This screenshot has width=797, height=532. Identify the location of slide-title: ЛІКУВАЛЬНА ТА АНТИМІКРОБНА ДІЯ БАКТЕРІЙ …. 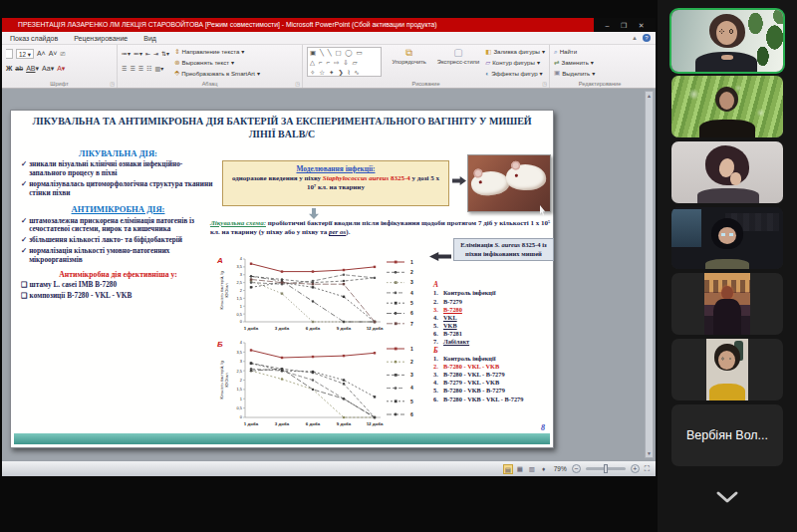
(282, 128).